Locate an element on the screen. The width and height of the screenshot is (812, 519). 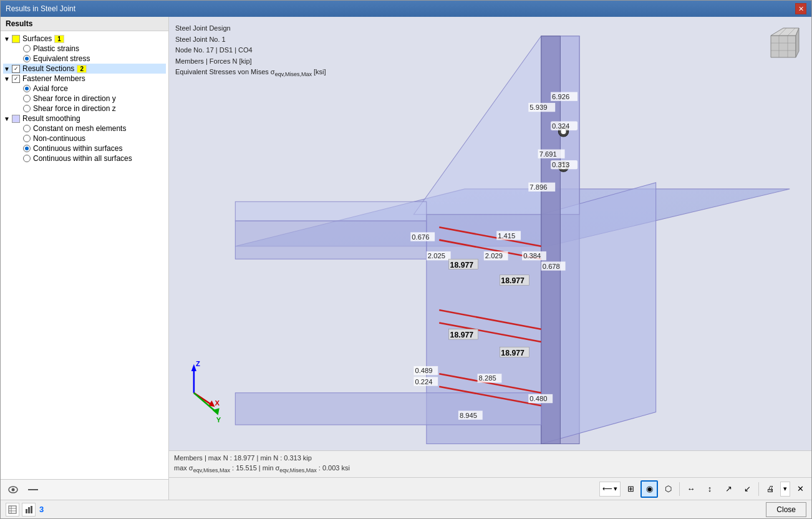
svg-text: 1.415 is located at coordinates (506, 236).